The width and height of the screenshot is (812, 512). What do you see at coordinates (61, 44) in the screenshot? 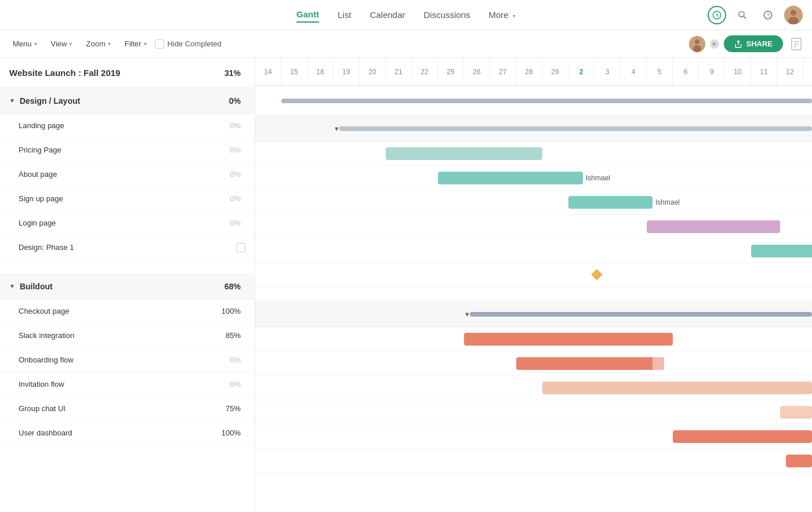
I see `view-button: View ▾` at bounding box center [61, 44].